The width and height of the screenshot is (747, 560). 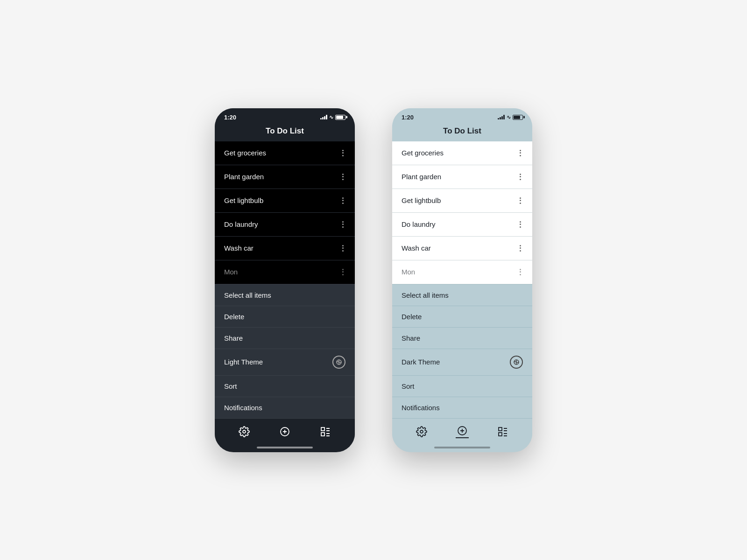 I want to click on todo-item-light-6: Mon, so click(x=462, y=273).